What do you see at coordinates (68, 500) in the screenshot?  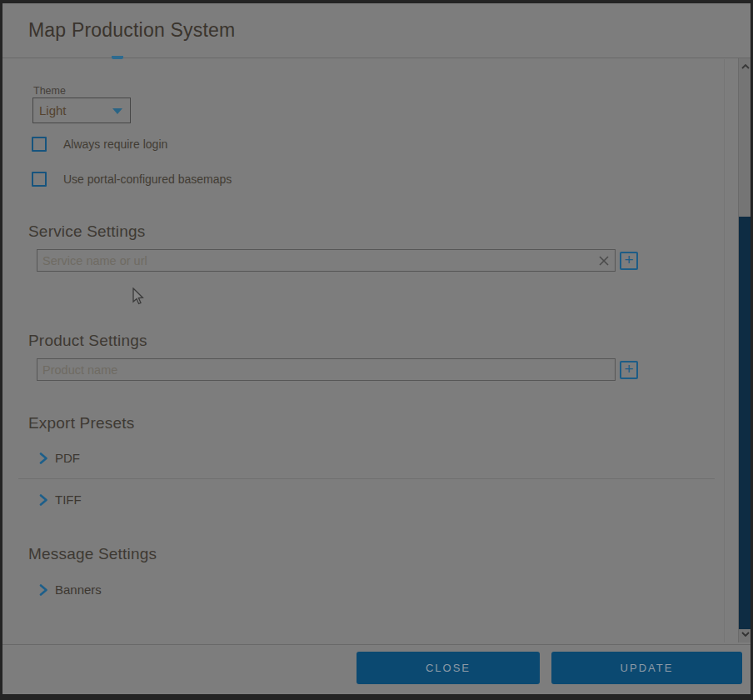 I see `tiff-preset-label: TIFF` at bounding box center [68, 500].